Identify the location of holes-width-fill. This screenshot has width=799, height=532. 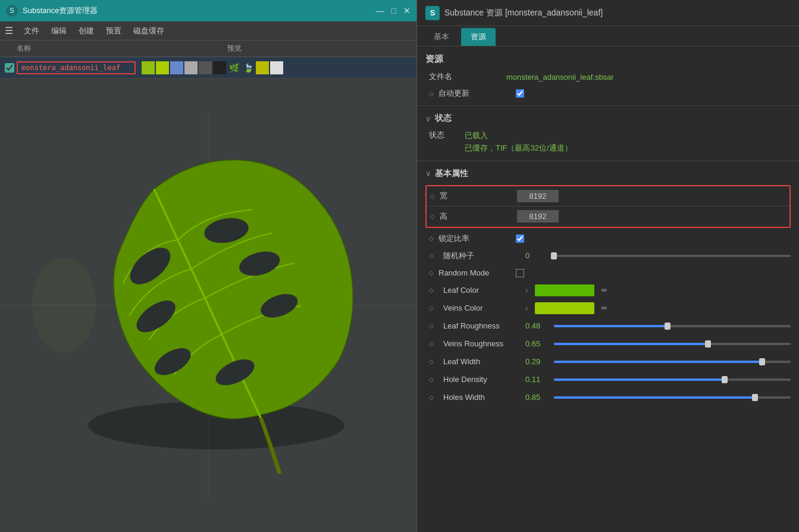
(654, 398).